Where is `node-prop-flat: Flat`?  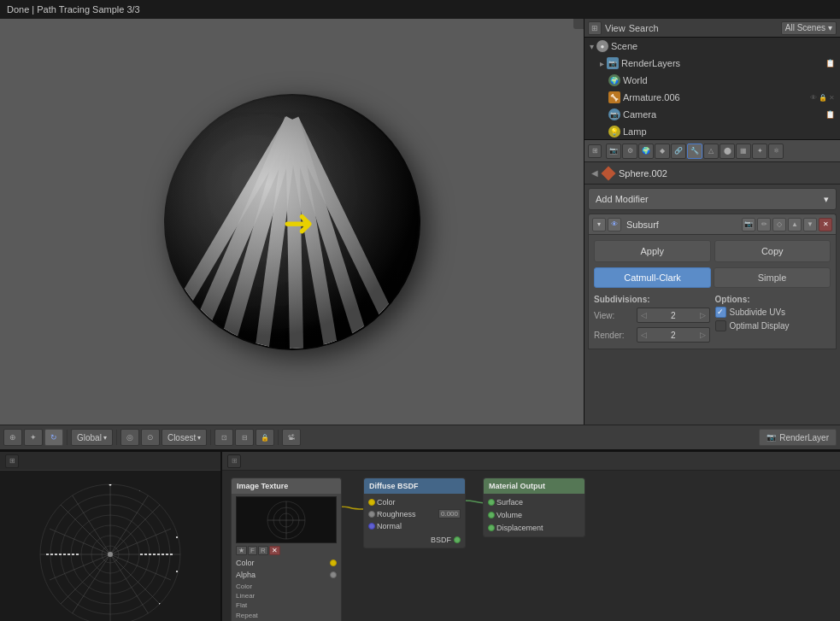 node-prop-flat: Flat is located at coordinates (286, 605).